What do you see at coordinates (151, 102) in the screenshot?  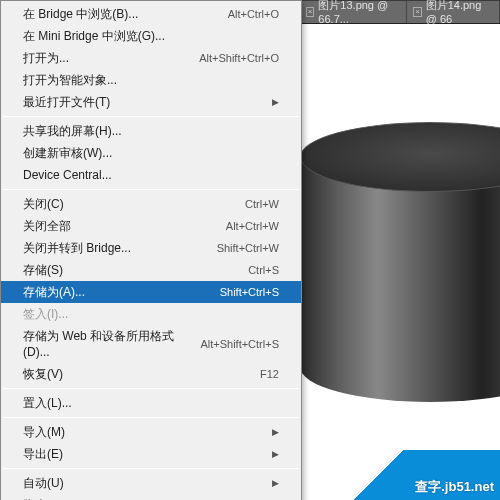 I see `menu-item: 最近打开文件(T)▶` at bounding box center [151, 102].